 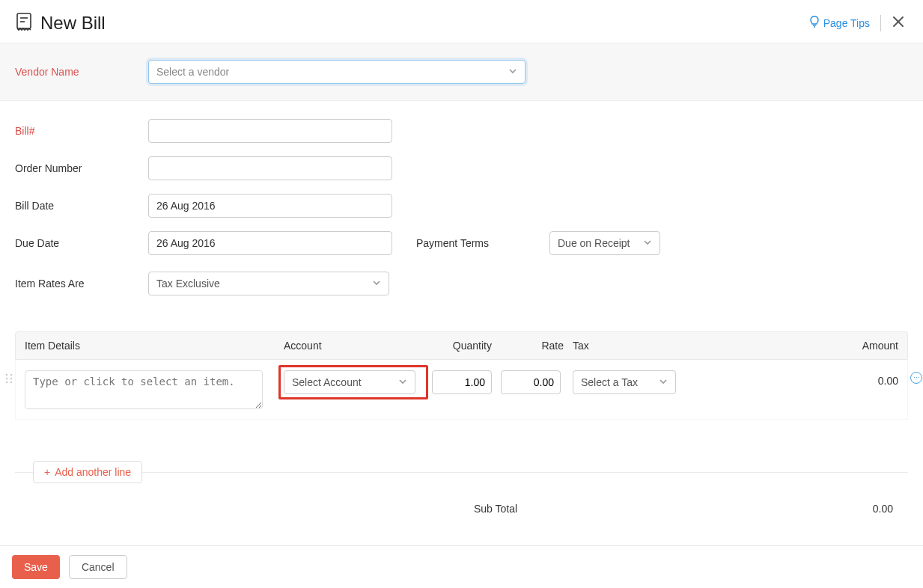 I want to click on bill-date-input, so click(x=270, y=206).